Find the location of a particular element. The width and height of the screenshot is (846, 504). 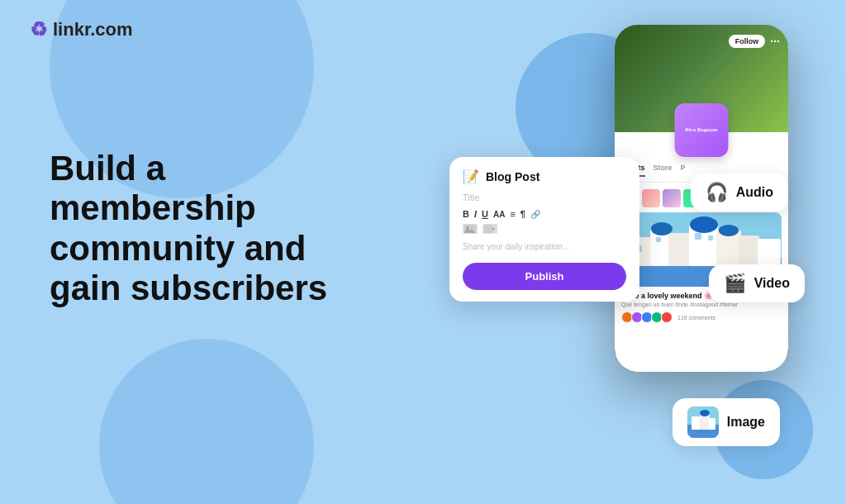

blog-title-placeholder: Title is located at coordinates (544, 197).